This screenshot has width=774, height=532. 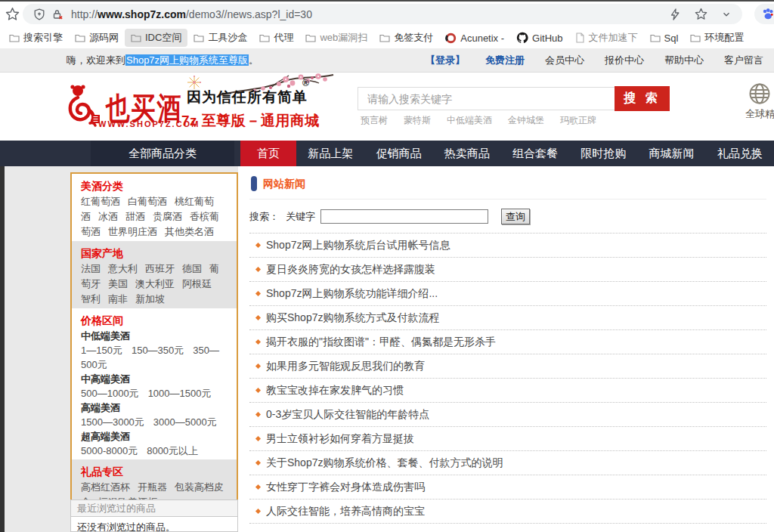 What do you see at coordinates (417, 121) in the screenshot?
I see `hot-search-link: 蒙特斯` at bounding box center [417, 121].